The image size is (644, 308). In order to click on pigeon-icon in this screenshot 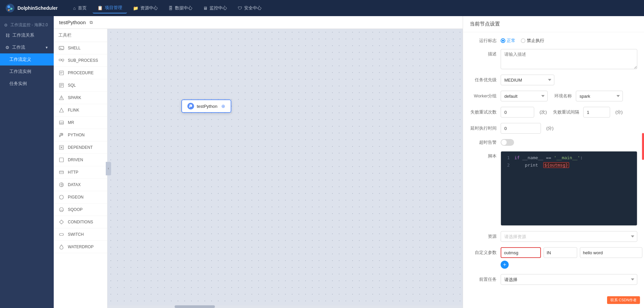, I will do `click(61, 197)`.